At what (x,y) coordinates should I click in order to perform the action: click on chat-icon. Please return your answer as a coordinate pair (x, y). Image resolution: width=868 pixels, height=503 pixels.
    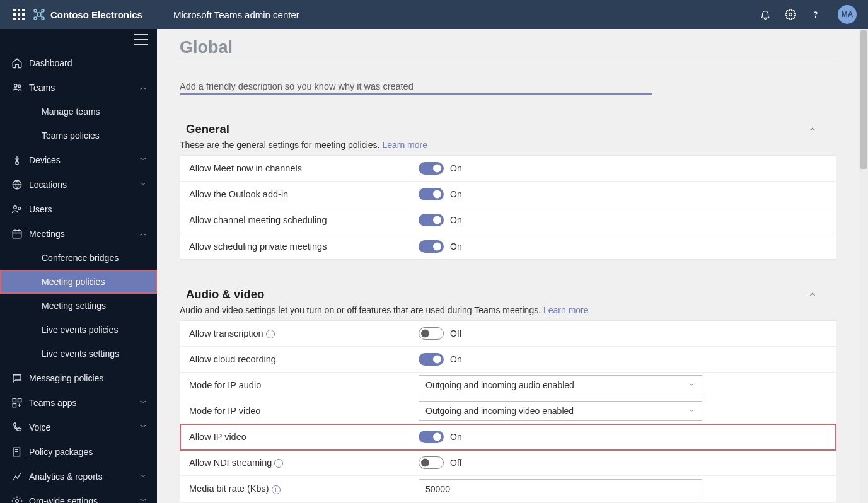
    Looking at the image, I should click on (17, 378).